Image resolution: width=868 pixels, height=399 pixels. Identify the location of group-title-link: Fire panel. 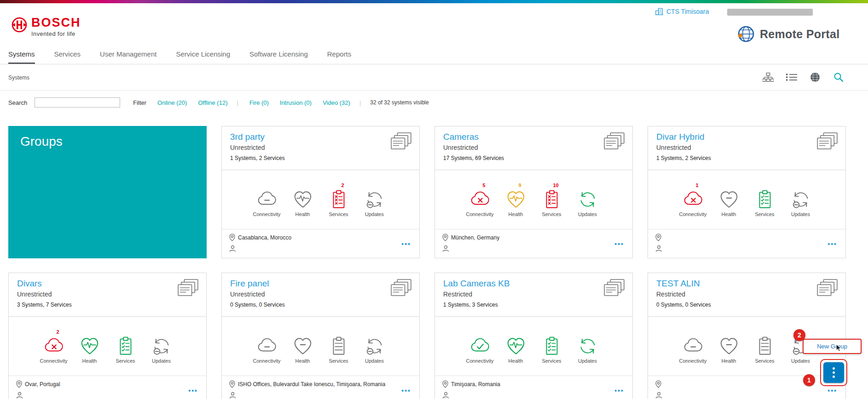
(249, 284).